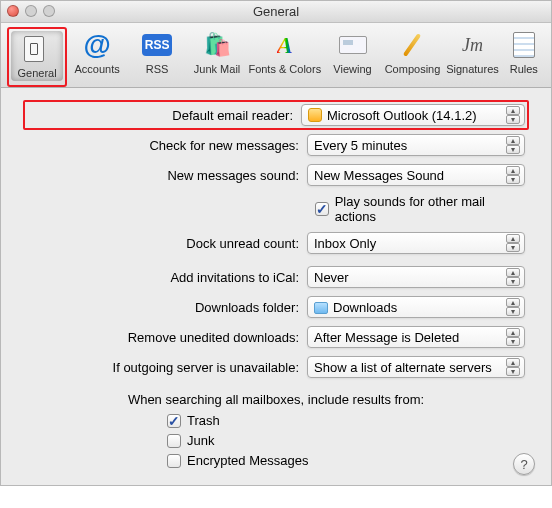 The height and width of the screenshot is (508, 552). I want to click on zoom-window-button, so click(49, 11).